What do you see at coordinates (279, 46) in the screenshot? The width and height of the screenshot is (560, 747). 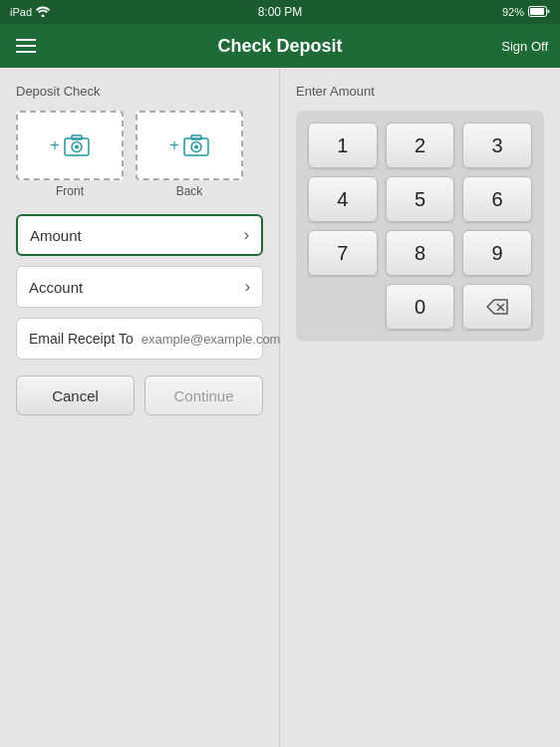 I see `page-title: Check Deposit` at bounding box center [279, 46].